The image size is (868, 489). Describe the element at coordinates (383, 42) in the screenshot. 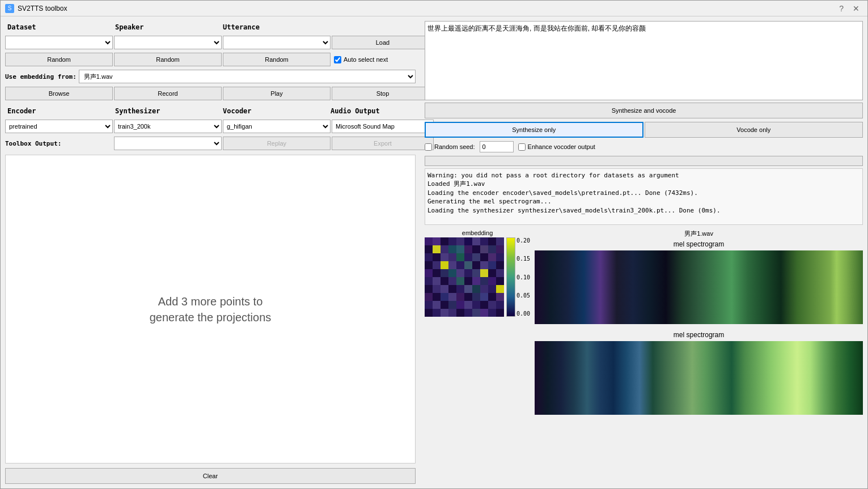

I see `load-button: Load` at that location.